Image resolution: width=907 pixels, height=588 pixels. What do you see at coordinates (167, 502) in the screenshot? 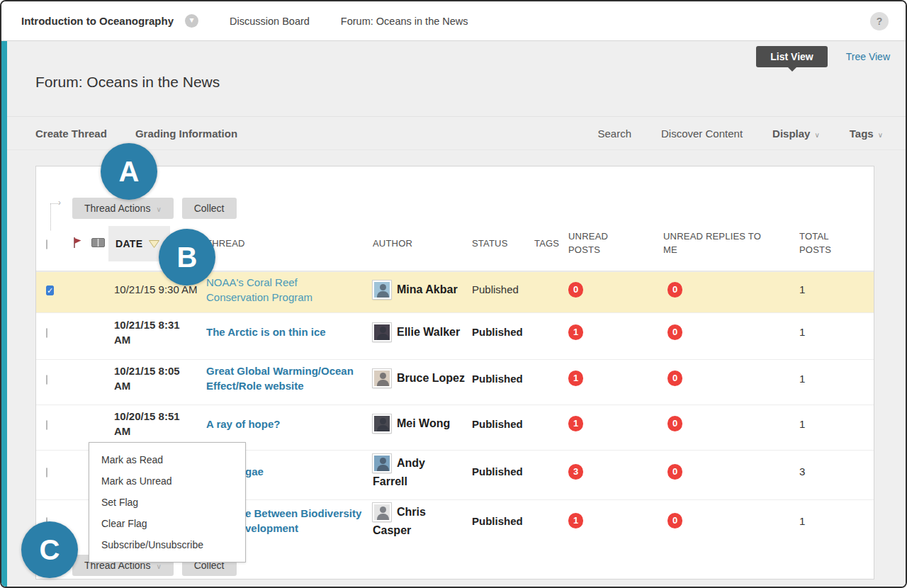
I see `thread-actions-context-menu: Mark as Read Mark as Unread Set Flag Cle…` at bounding box center [167, 502].